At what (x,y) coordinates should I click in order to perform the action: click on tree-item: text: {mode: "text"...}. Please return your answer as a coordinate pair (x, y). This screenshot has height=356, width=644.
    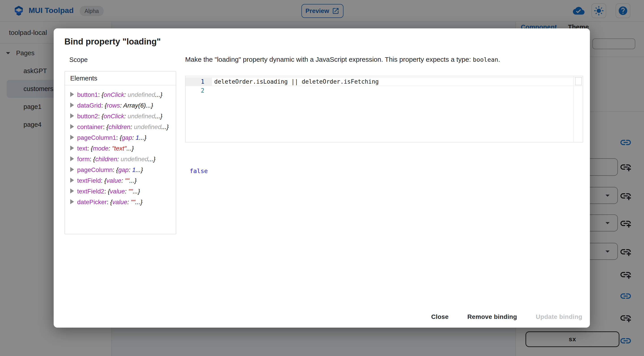
    Looking at the image, I should click on (121, 148).